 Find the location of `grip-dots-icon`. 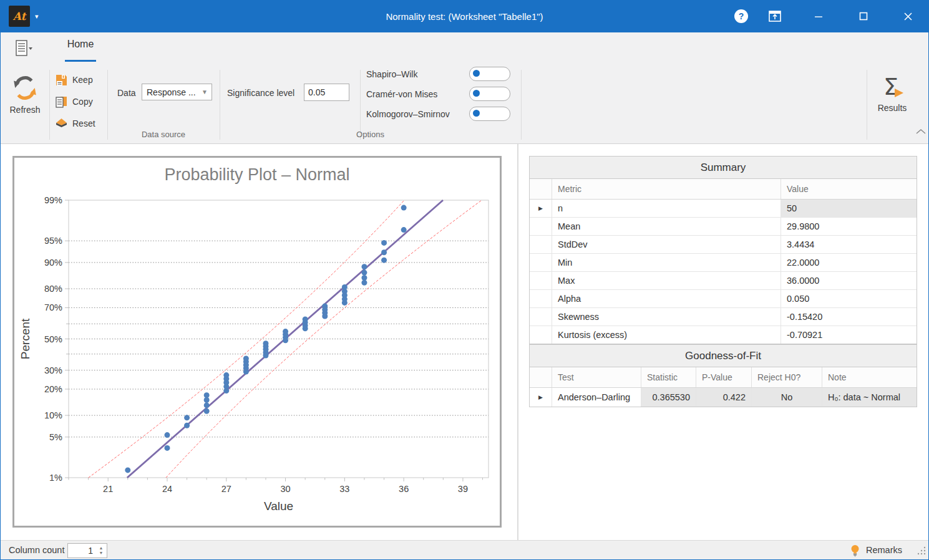

grip-dots-icon is located at coordinates (922, 551).